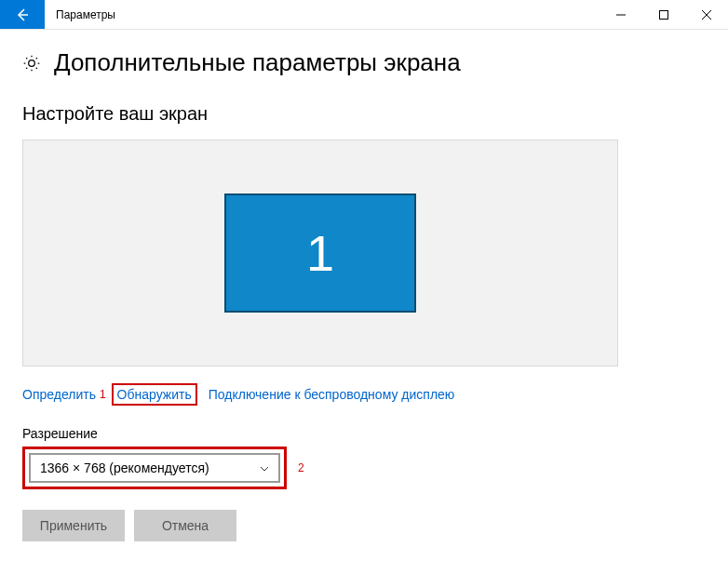  I want to click on monitor-number: 1, so click(320, 253).